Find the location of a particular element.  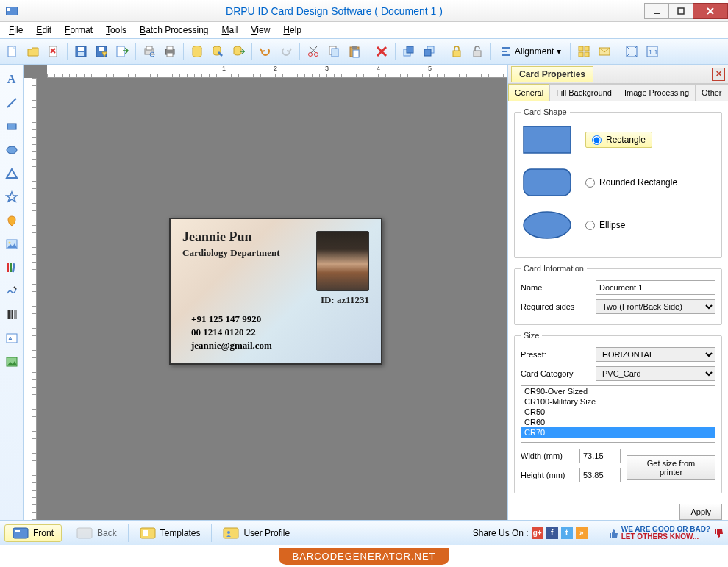

cut-button is located at coordinates (313, 51).